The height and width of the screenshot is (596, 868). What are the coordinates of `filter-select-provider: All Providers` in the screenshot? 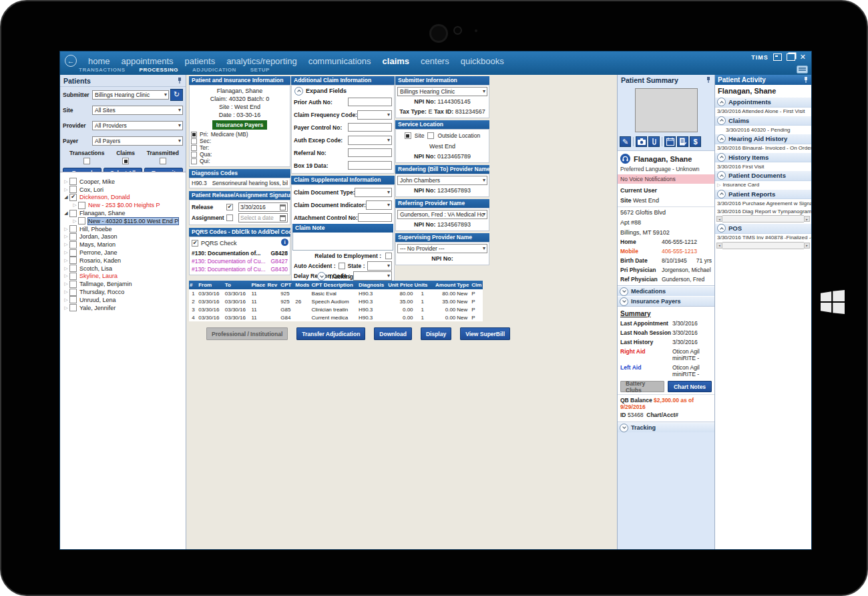 It's located at (138, 126).